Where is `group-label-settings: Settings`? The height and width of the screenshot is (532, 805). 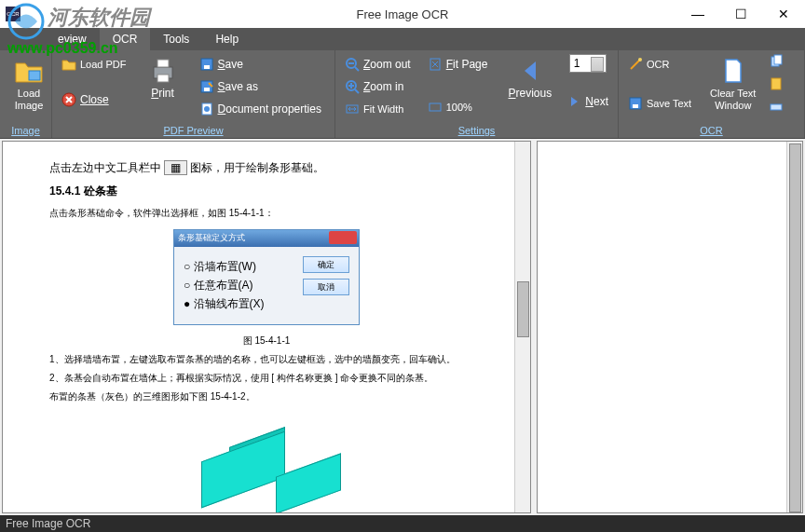
group-label-settings: Settings is located at coordinates (477, 130).